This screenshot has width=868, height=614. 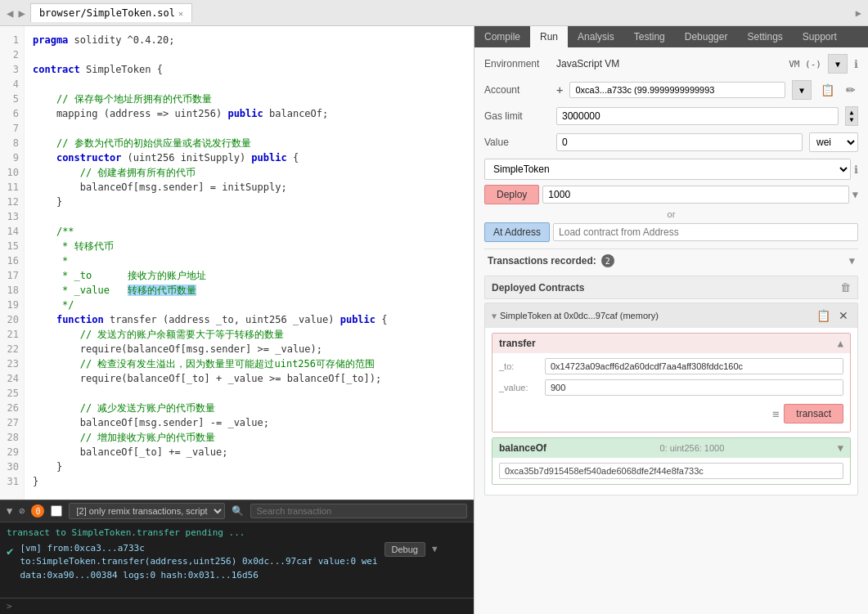 I want to click on contract-select-row: SimpleToken ℹ, so click(x=671, y=169).